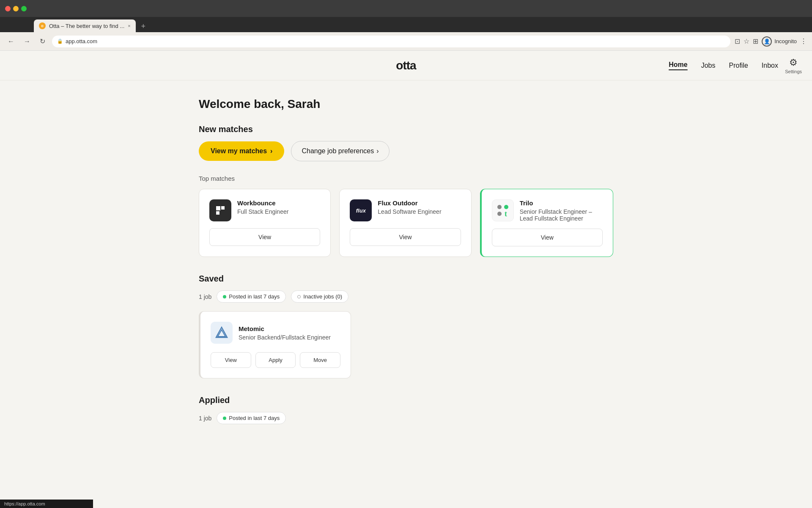 Image resolution: width=812 pixels, height=508 pixels. What do you see at coordinates (239, 151) in the screenshot?
I see `view-matches-label: View my matches` at bounding box center [239, 151].